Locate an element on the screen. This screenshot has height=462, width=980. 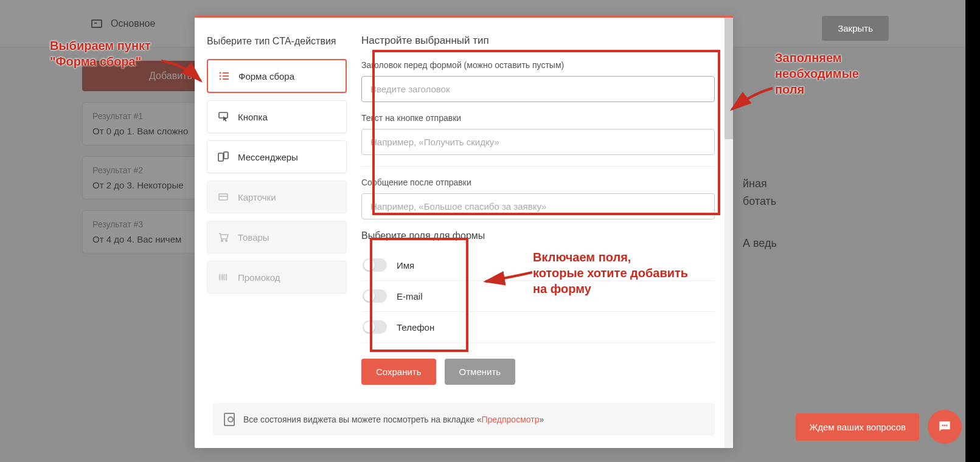
form-group-success-msg: Сообщение после отправки is located at coordinates (538, 198).